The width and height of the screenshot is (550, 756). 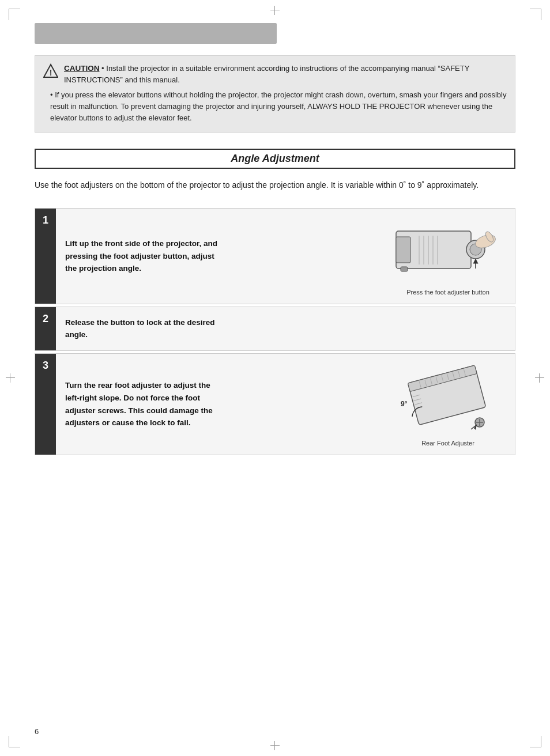 What do you see at coordinates (404, 404) in the screenshot?
I see `svg-text: 9°` at bounding box center [404, 404].